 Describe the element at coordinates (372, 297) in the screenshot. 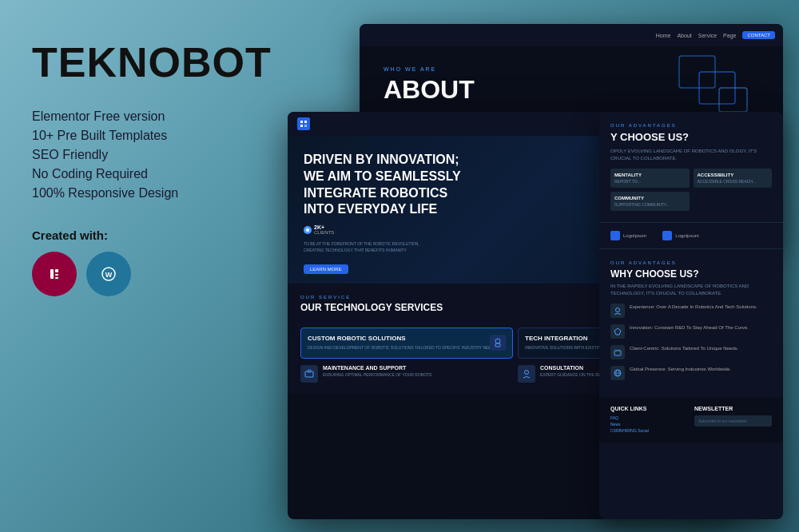

I see `services-label: OUR SERVICE` at that location.